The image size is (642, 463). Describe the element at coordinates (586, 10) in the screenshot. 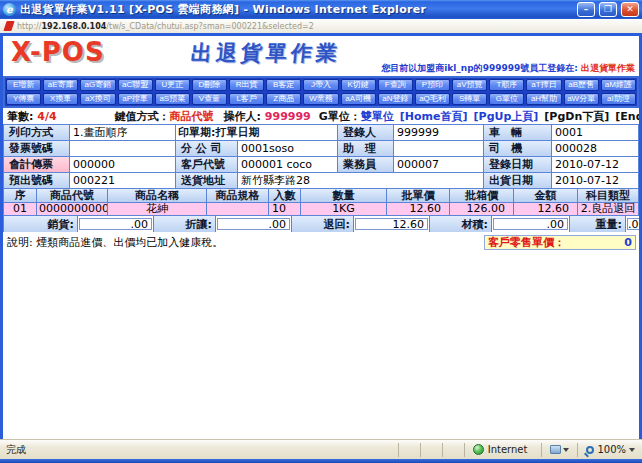

I see `minimize-button: –` at that location.